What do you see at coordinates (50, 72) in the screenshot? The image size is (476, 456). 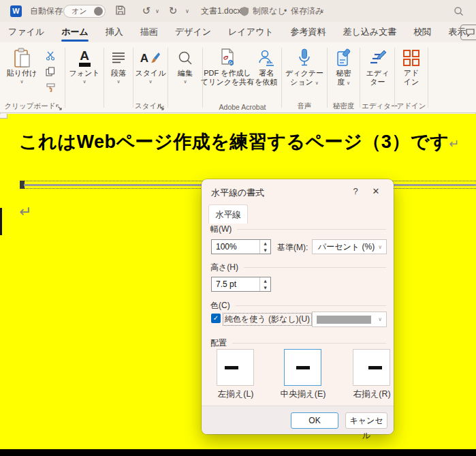 I see `copy-button` at bounding box center [50, 72].